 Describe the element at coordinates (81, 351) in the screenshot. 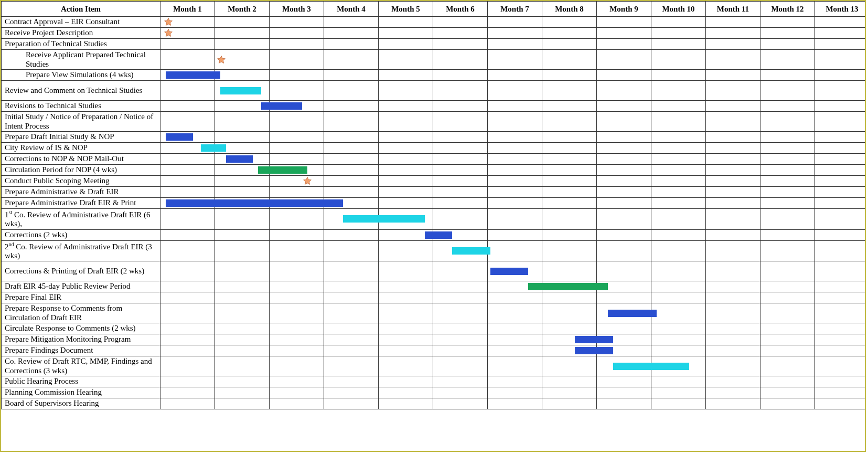

I see `row-label: Prepare Findings Document` at that location.